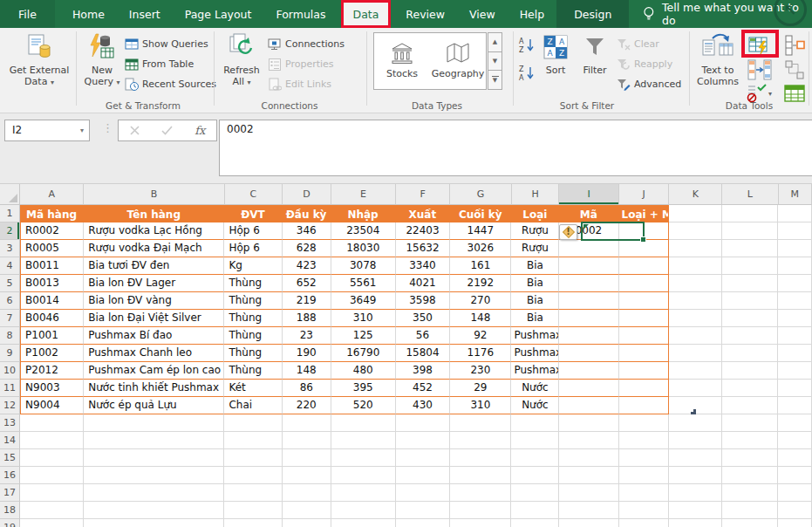 This screenshot has width=812, height=527. I want to click on cell-B4: Bia tươi ĐV đen, so click(154, 266).